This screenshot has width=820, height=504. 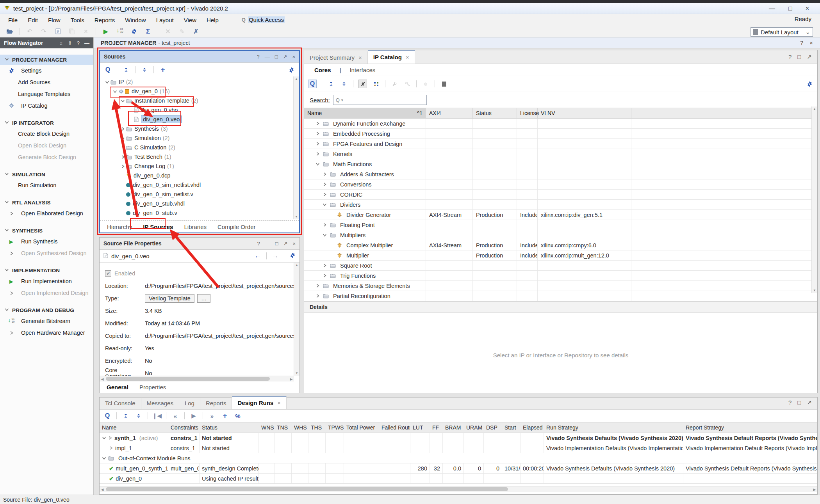 I want to click on sidebar-section-program-and-debug: PROGRAM AND DEBUG, so click(x=47, y=310).